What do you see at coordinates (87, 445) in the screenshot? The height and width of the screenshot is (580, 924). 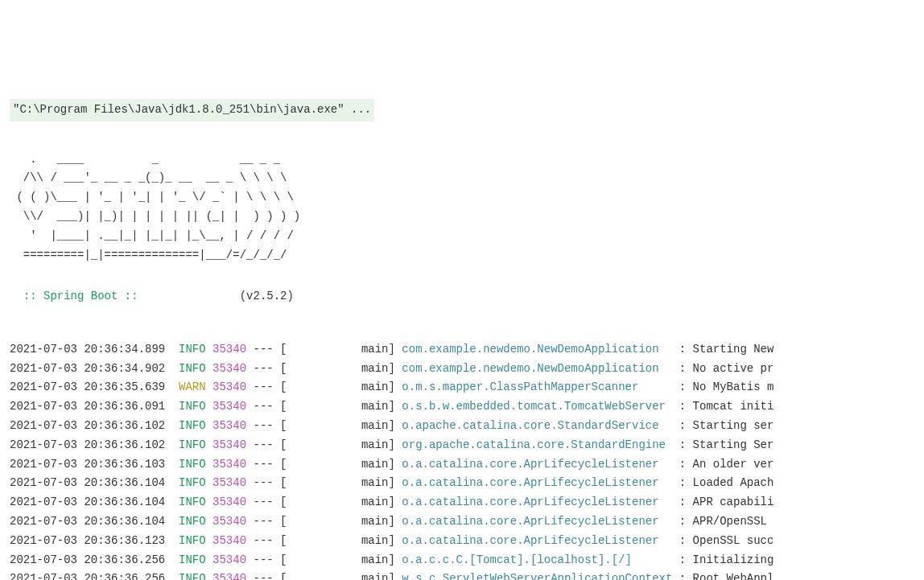 I see `log-timestamp: 2021-07-03 20:36:36.102` at bounding box center [87, 445].